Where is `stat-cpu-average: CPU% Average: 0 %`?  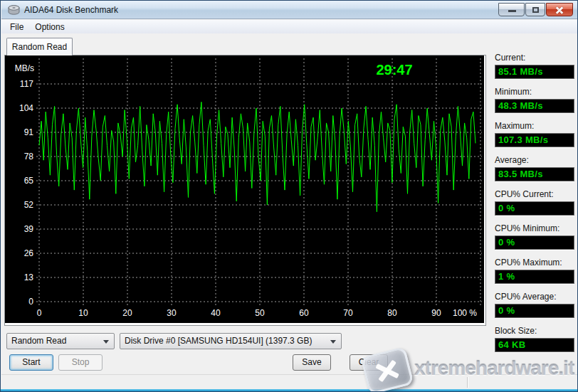 stat-cpu-average: CPU% Average: 0 % is located at coordinates (535, 304).